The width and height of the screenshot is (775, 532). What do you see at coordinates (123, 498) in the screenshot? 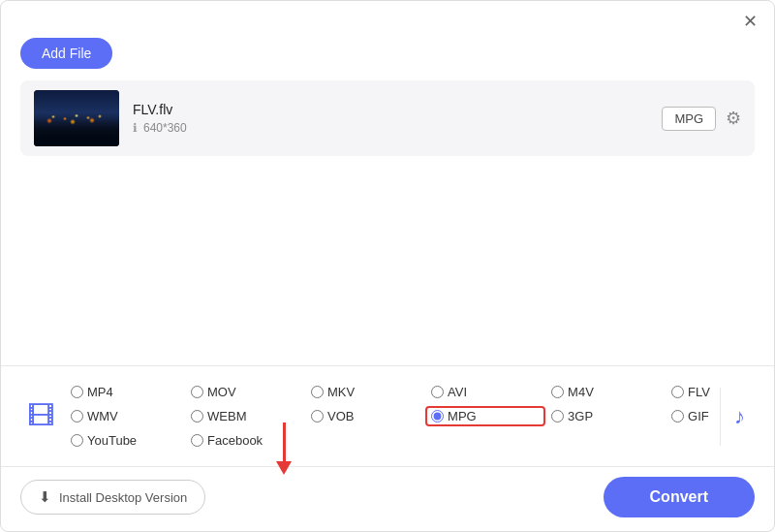
I see `install-label: Install Desktop Version` at bounding box center [123, 498].